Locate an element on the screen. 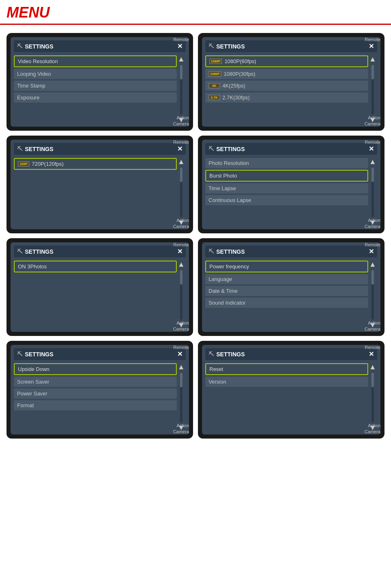 This screenshot has width=391, height=588. menu-item-text-2-1: 1080P(60fps) is located at coordinates (240, 61).